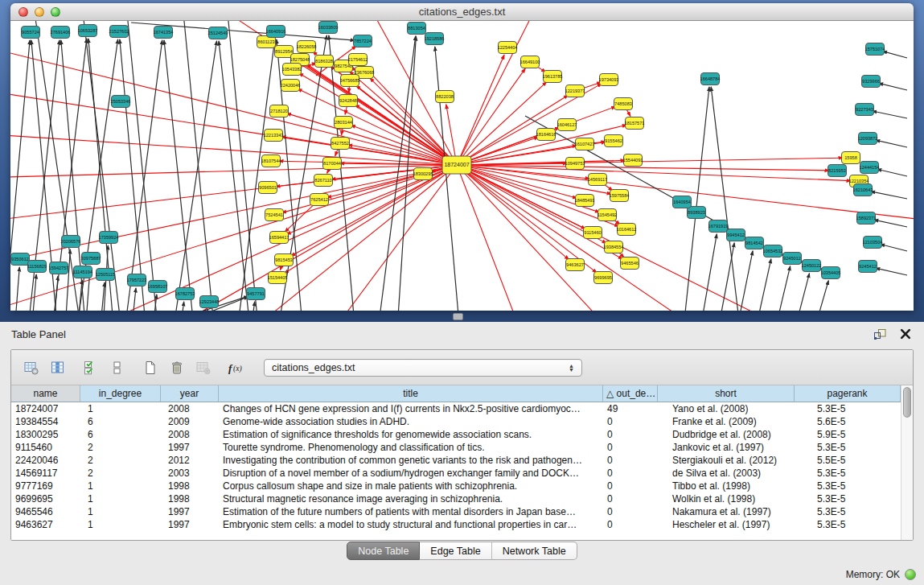 The image size is (924, 585). I want to click on graph-node: 12093872, so click(869, 138).